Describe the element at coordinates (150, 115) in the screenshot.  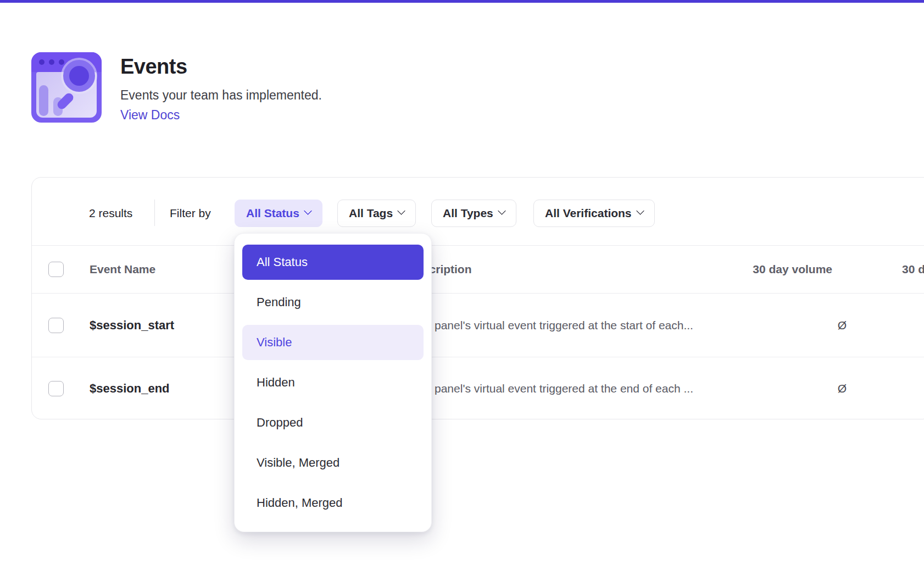
I see `view-docs-link: View Docs` at that location.